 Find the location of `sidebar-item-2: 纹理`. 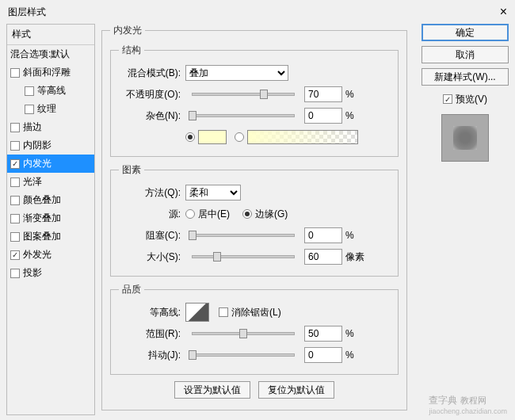

sidebar-item-2: 纹理 is located at coordinates (51, 109).